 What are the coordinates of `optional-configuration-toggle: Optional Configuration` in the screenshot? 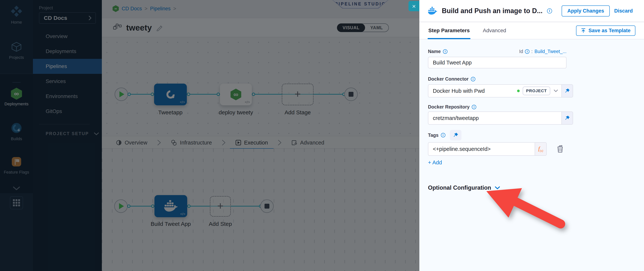 It's located at (532, 188).